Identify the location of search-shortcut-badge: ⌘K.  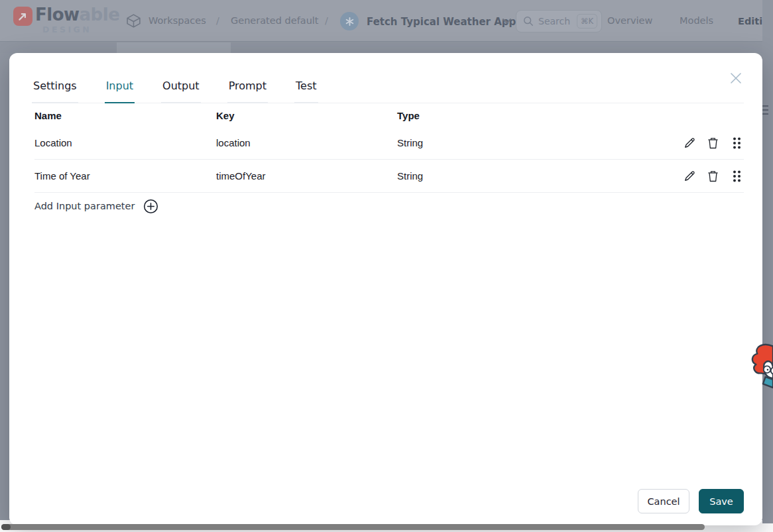
(587, 21).